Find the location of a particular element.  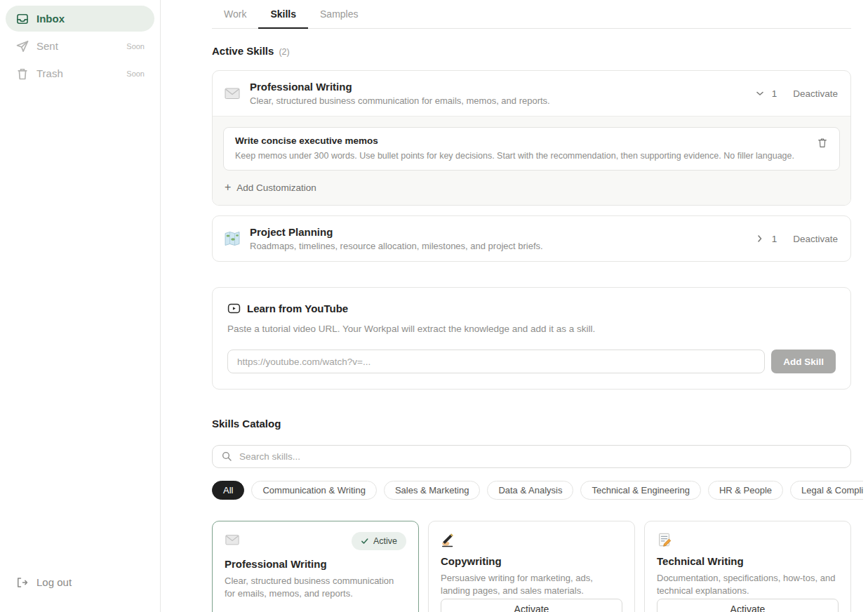

filter-chip-sales-marketing: Sales & Marketing is located at coordinates (432, 490).